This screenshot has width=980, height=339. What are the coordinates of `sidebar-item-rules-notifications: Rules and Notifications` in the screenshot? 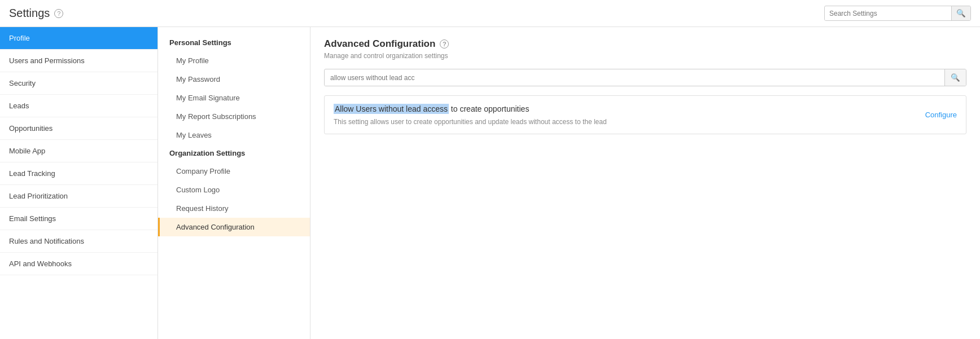 It's located at (79, 241).